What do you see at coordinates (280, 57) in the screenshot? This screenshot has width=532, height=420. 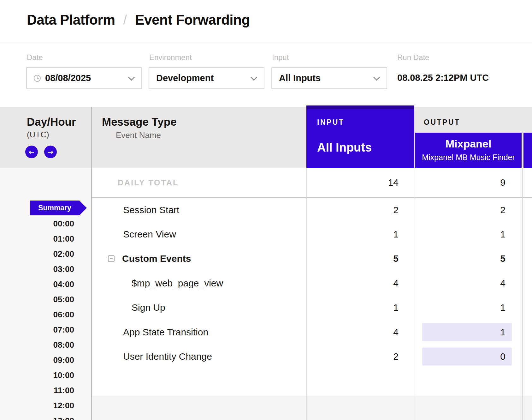 I see `input-filter-label: Input` at bounding box center [280, 57].